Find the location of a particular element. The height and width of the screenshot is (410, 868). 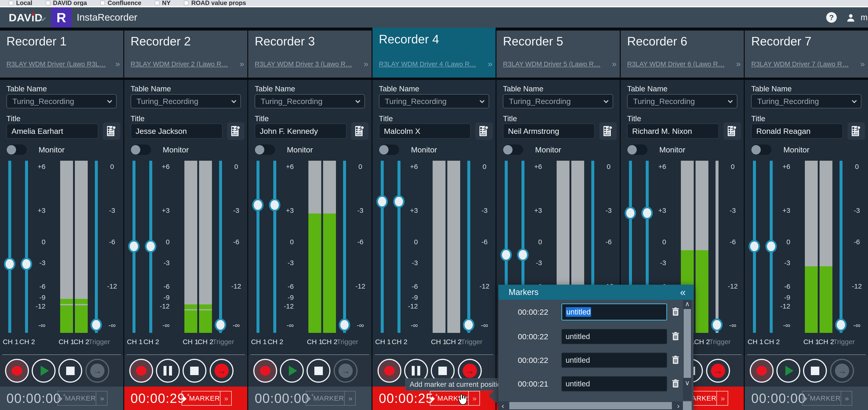

user-icon is located at coordinates (851, 18).